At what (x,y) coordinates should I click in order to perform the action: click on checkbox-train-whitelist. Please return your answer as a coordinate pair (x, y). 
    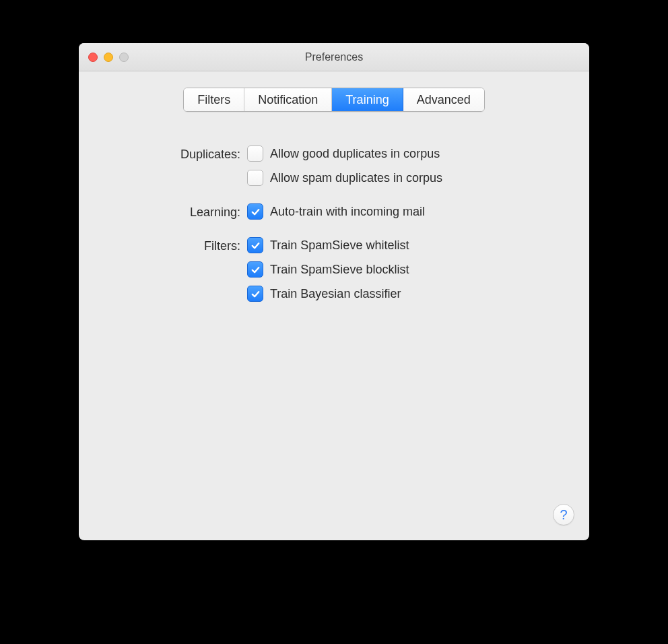
    Looking at the image, I should click on (255, 245).